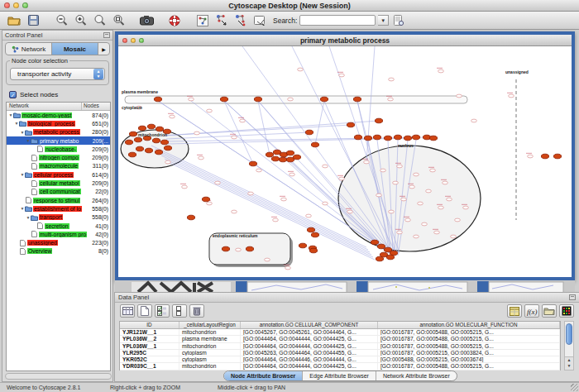 This screenshot has width=579, height=392. Describe the element at coordinates (175, 20) in the screenshot. I see `help-lifering-icon` at that location.